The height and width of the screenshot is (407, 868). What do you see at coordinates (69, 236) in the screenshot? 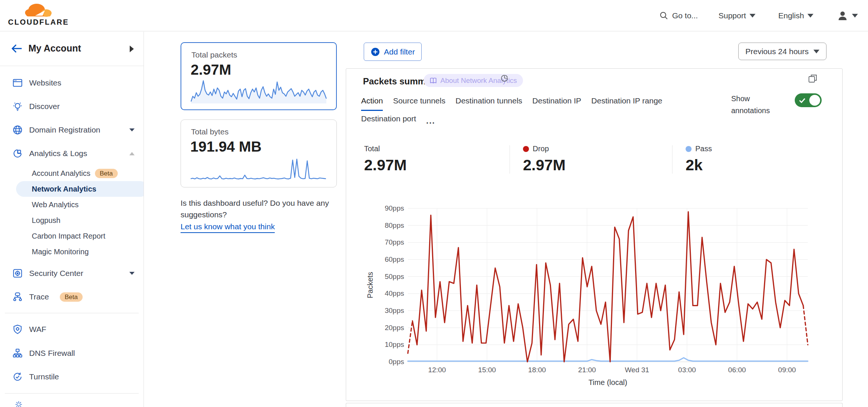
I see `sidebar-item-label: Carbon Impact Report` at bounding box center [69, 236].